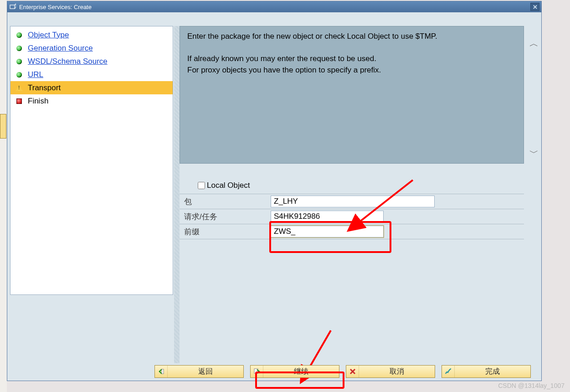 The image size is (570, 392). What do you see at coordinates (353, 371) in the screenshot?
I see `cancel-icon` at bounding box center [353, 371].